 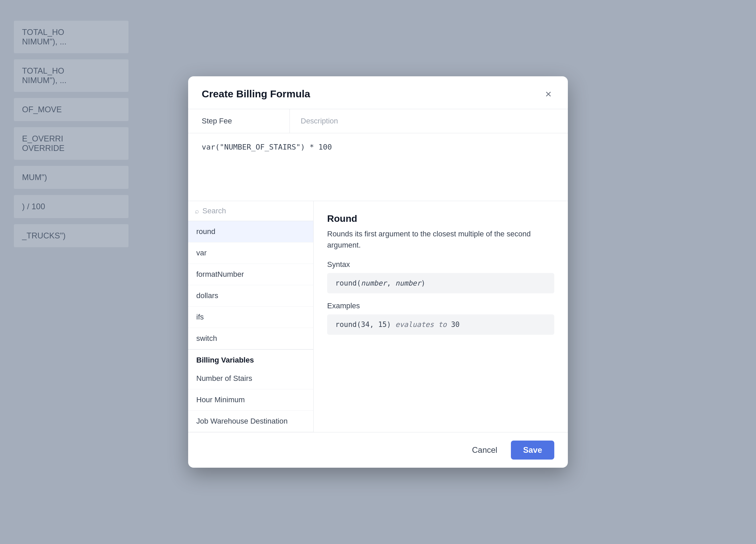 What do you see at coordinates (549, 94) in the screenshot?
I see `close-button: ×` at bounding box center [549, 94].